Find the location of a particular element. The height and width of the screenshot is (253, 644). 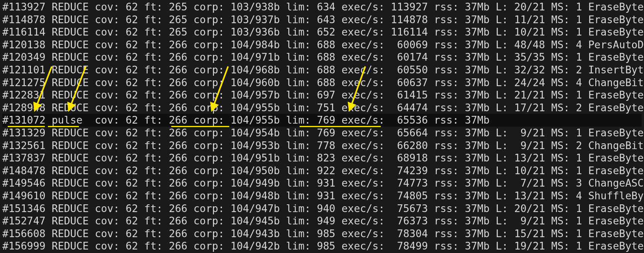

log-row: #128948 REDUCE cov: 62 ft: 266 corp: 104… is located at coordinates (322, 108).